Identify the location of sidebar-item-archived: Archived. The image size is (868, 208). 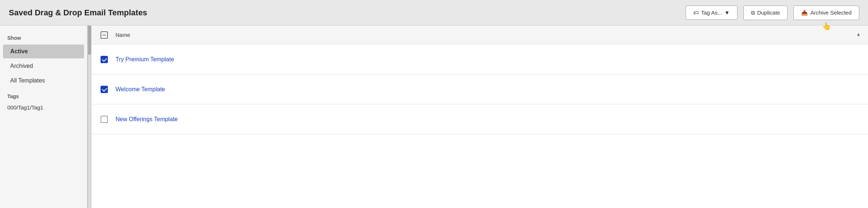
(44, 66).